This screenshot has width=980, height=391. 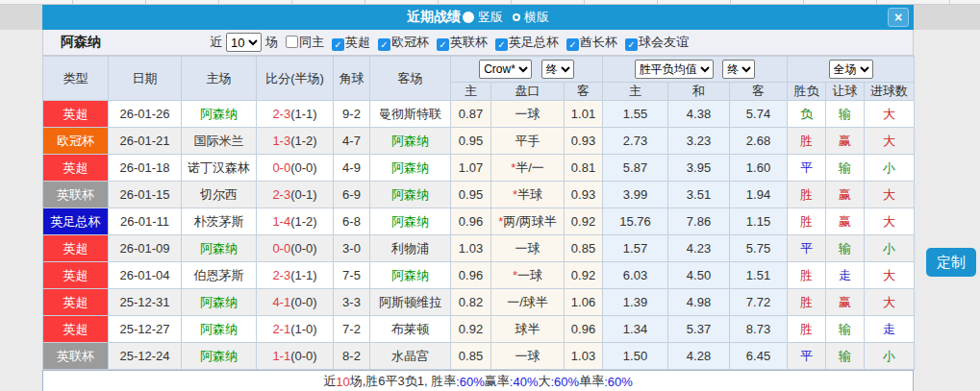 I want to click on checkbox-同主, so click(x=292, y=42).